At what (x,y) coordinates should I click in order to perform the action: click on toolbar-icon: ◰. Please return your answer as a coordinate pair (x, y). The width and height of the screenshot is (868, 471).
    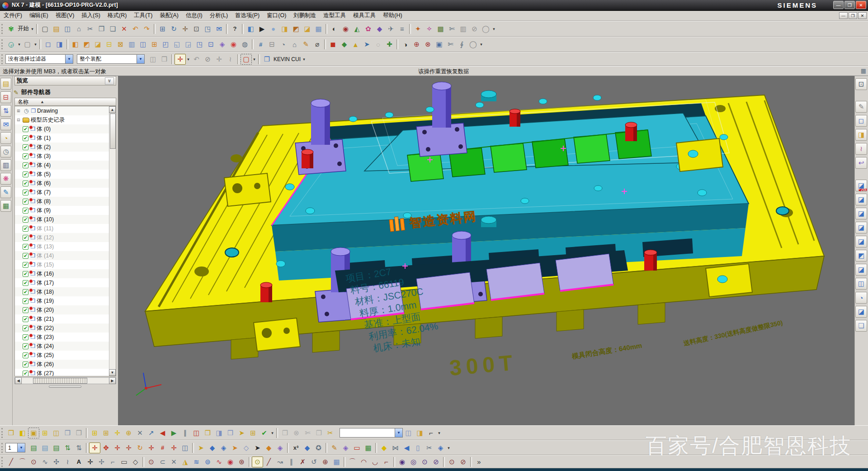
    Looking at the image, I should click on (165, 44).